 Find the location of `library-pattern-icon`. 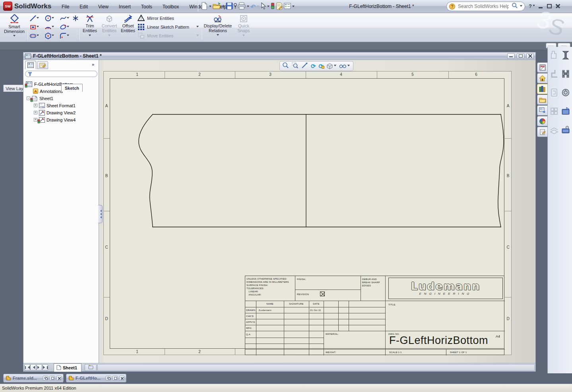

library-pattern-icon is located at coordinates (554, 112).